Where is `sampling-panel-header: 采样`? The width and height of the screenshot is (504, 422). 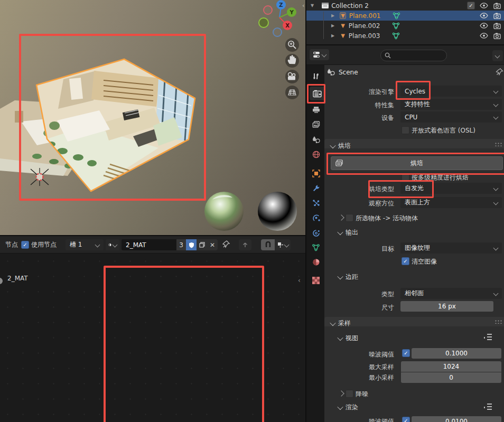
sampling-panel-header: 采样 is located at coordinates (341, 323).